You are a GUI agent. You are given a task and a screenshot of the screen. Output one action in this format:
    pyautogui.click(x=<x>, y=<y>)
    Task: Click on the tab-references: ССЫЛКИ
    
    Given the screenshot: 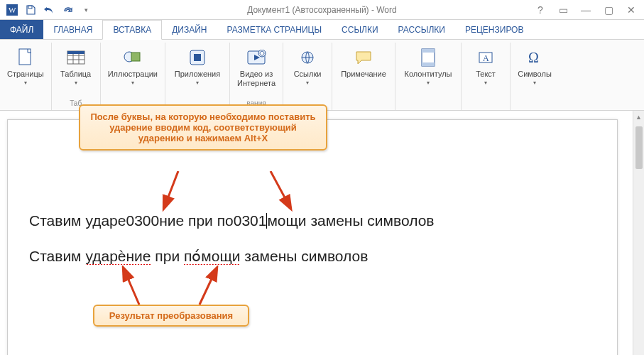 What is the action you would take?
    pyautogui.click(x=359, y=30)
    